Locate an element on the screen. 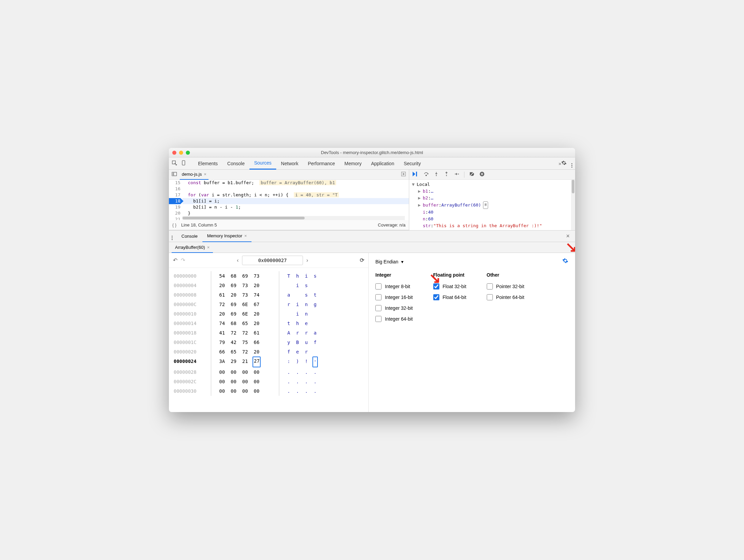 This screenshot has width=744, height=560. navigator-toggle-icon is located at coordinates (174, 175).